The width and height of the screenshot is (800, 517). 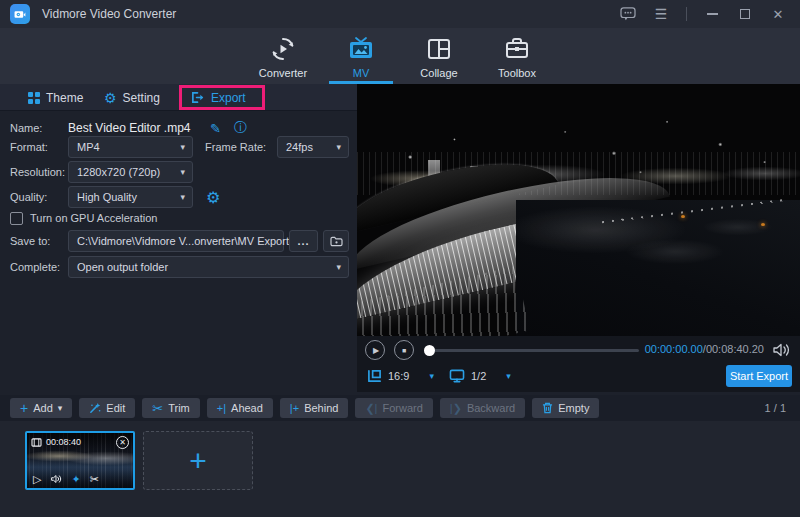 I want to click on empty-button: Empty, so click(x=566, y=408).